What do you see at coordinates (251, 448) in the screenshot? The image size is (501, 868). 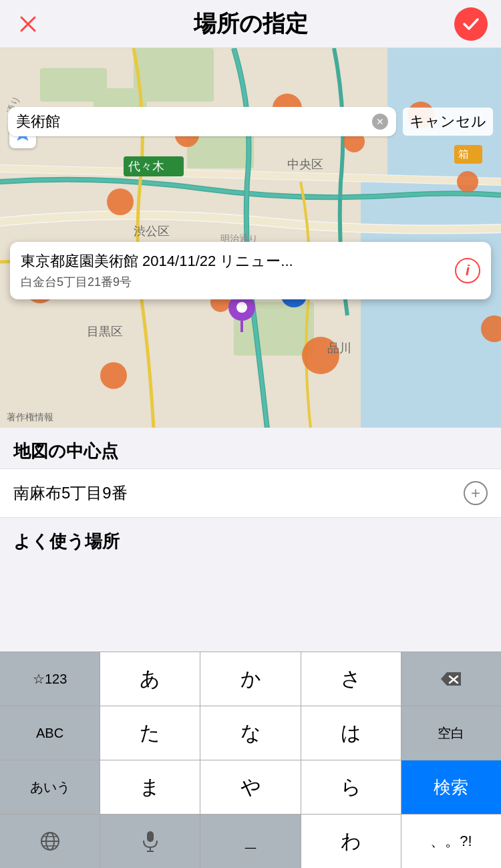 I see `map-center-header: 地図の中心点` at bounding box center [251, 448].